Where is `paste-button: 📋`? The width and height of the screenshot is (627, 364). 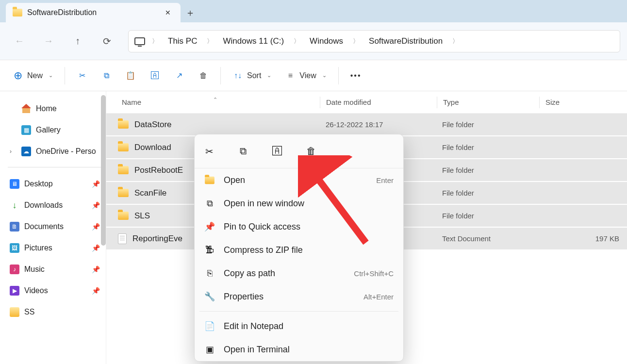
paste-button: 📋 is located at coordinates (131, 76).